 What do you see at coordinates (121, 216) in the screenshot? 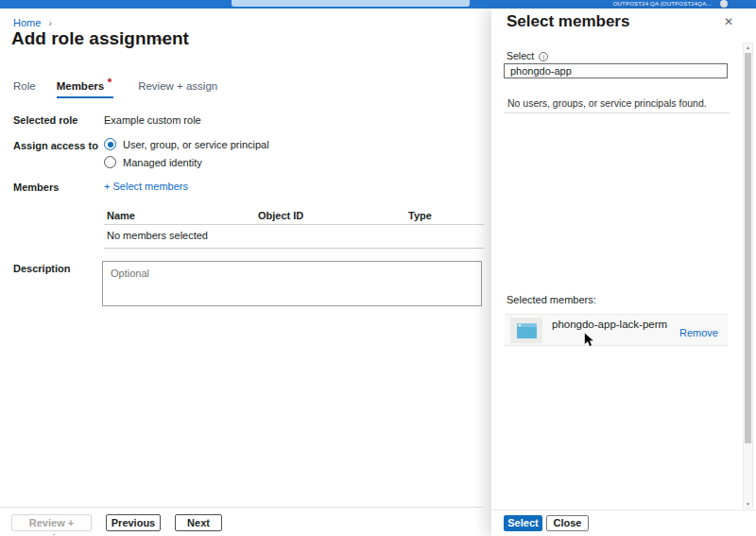
I see `column-header-name: Name` at bounding box center [121, 216].